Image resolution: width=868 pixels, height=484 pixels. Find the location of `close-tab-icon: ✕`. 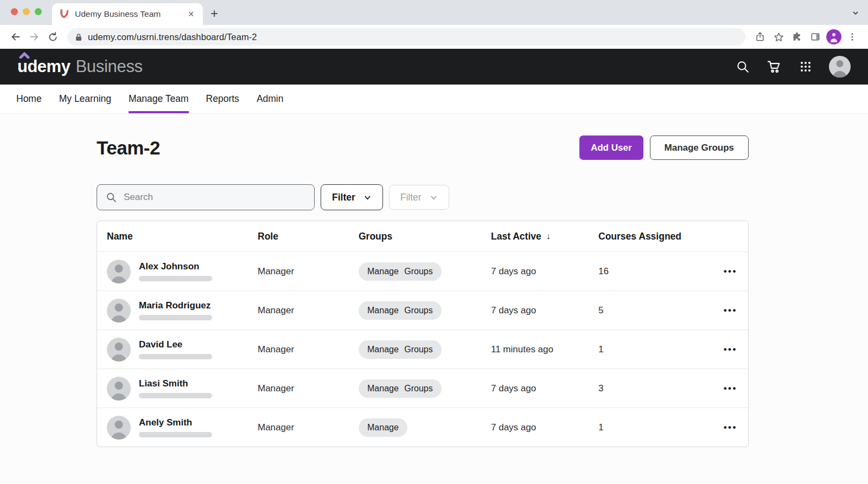

close-tab-icon: ✕ is located at coordinates (191, 14).